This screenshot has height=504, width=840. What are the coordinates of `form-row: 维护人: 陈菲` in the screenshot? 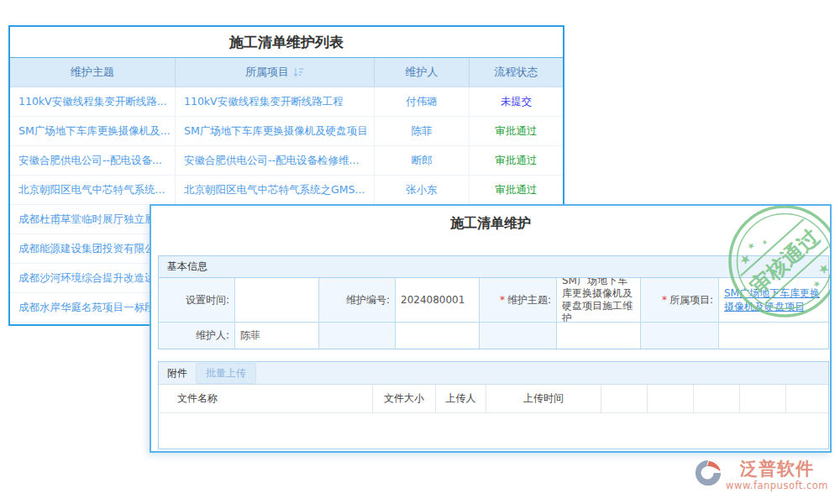 It's located at (494, 336).